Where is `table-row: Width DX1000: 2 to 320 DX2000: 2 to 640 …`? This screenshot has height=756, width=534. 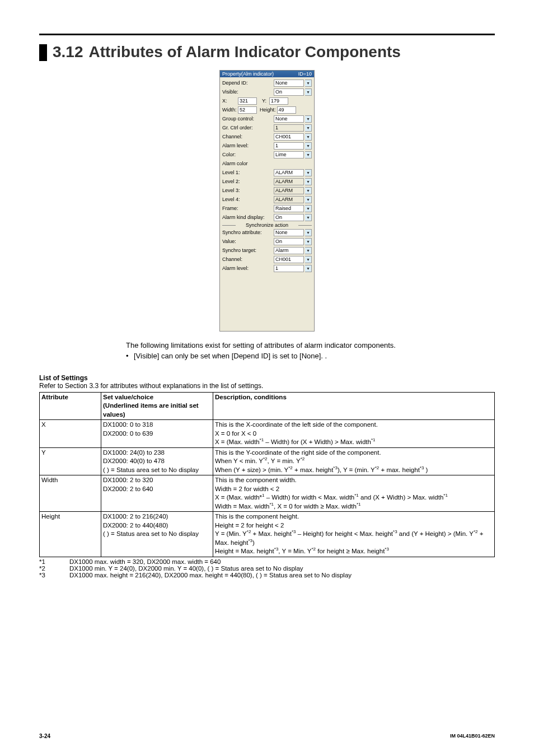 table-row: Width DX1000: 2 to 320 DX2000: 2 to 640 … is located at coordinates (268, 494).